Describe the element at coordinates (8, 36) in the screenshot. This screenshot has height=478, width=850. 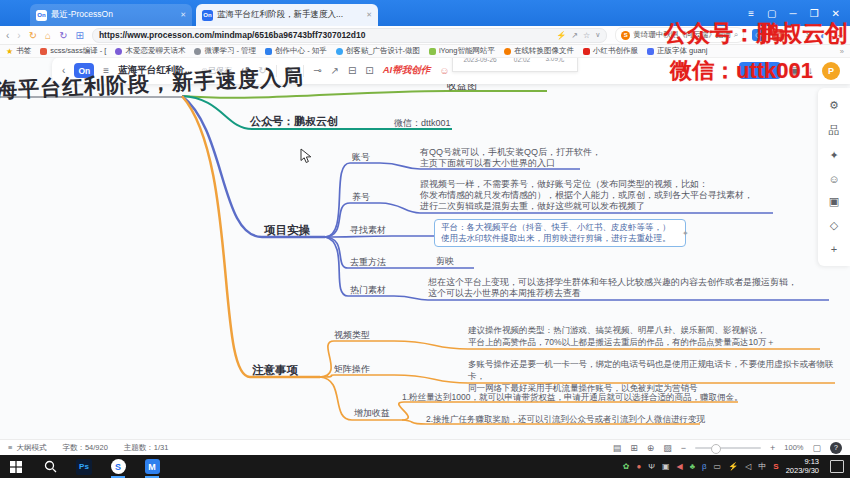
I see `back-icon: ‹` at that location.